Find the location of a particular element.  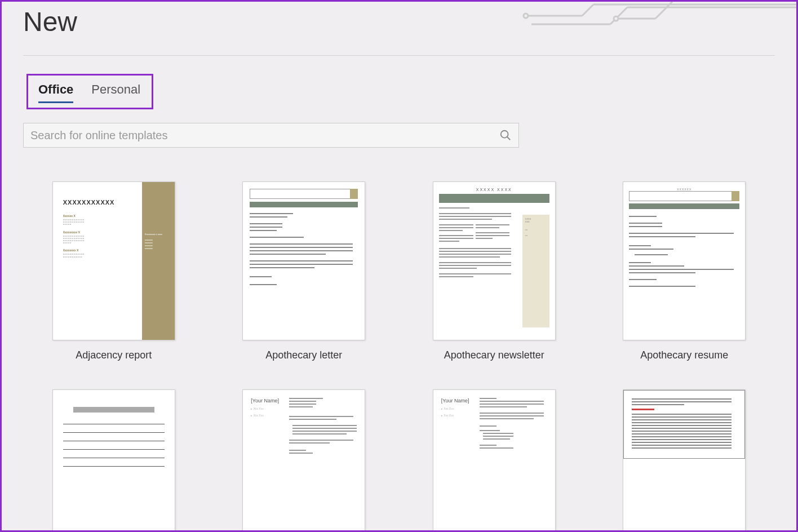

template-yourname-letter: [Your Name] ▸ Xxx Xxx ▸ Xxx Xxx is located at coordinates (304, 461).